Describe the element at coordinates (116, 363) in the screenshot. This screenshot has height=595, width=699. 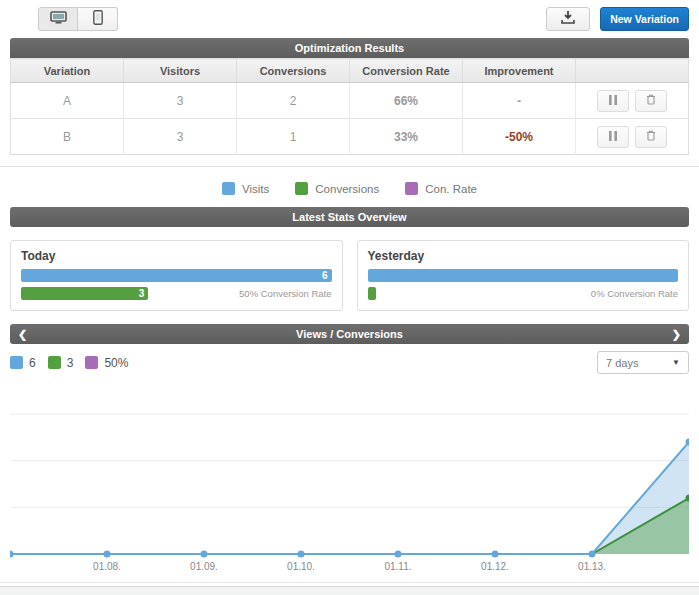
I see `rate-value: 50%` at that location.